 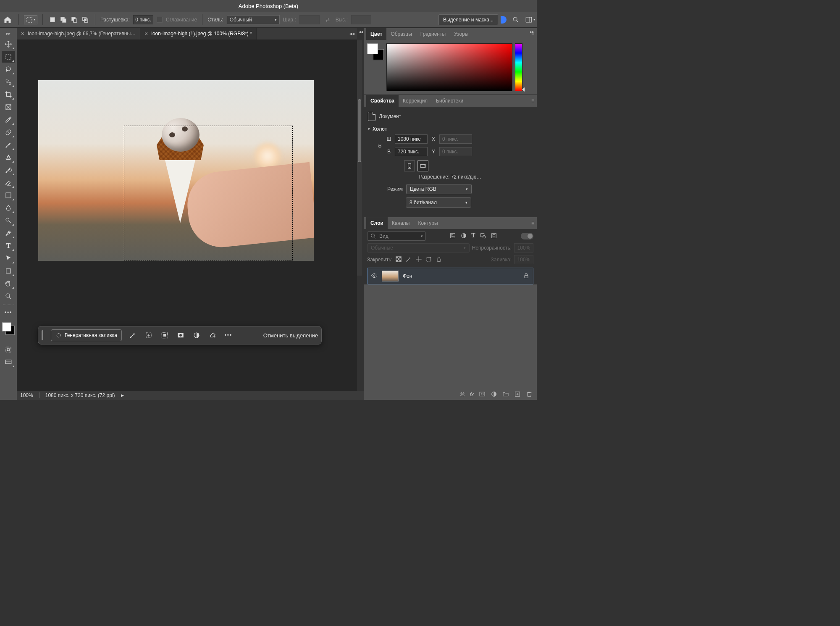 What do you see at coordinates (449, 67) in the screenshot?
I see `color-field` at bounding box center [449, 67].